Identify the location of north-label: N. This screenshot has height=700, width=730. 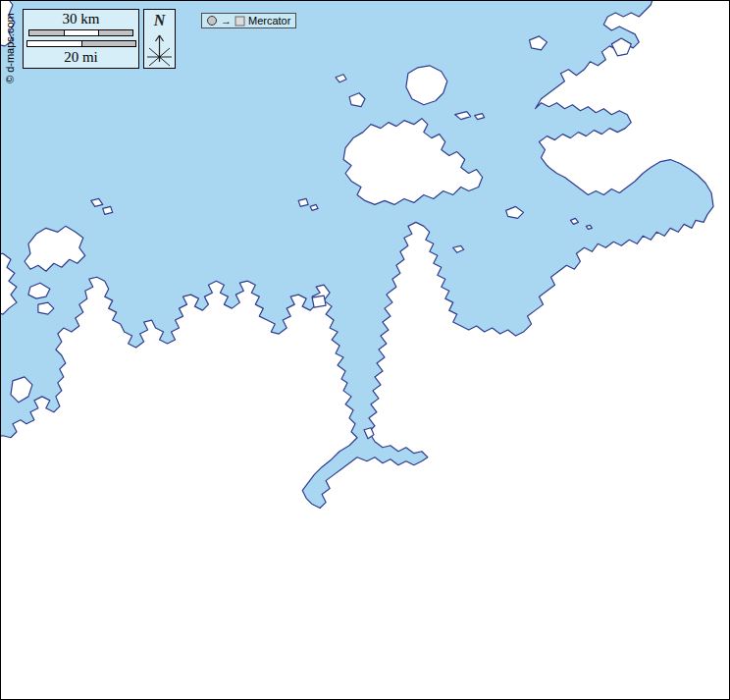
(159, 21).